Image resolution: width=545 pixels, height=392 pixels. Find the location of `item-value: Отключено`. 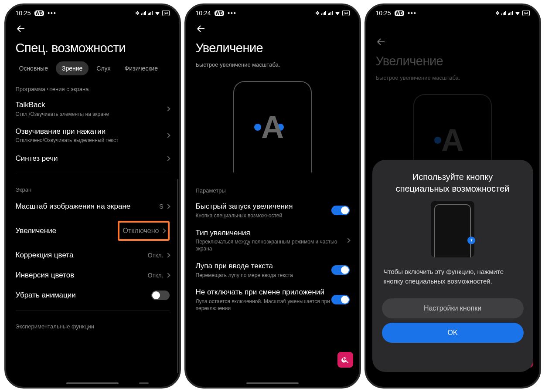

item-value: Отключено is located at coordinates (141, 231).